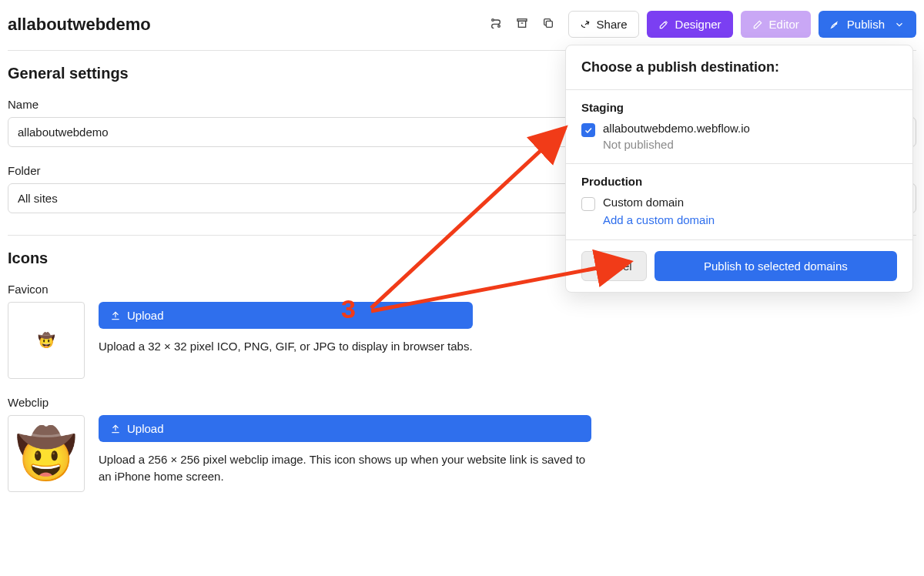  What do you see at coordinates (690, 25) in the screenshot?
I see `designer-button: Designer` at bounding box center [690, 25].